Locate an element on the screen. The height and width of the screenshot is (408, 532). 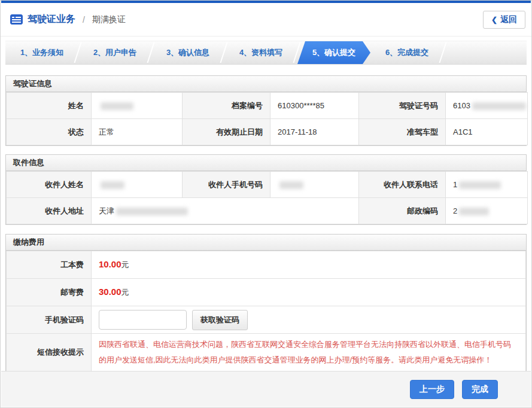
sms-notice-cell: 因陕西省联通、电信运营商技术问题，陕西省互联网交通安全综合服务管理平台无法向持陕… is located at coordinates (309, 353).